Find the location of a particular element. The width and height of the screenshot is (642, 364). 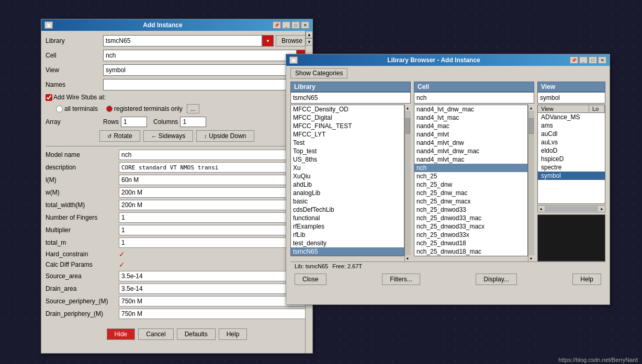

list-item: analogLib is located at coordinates (347, 193).